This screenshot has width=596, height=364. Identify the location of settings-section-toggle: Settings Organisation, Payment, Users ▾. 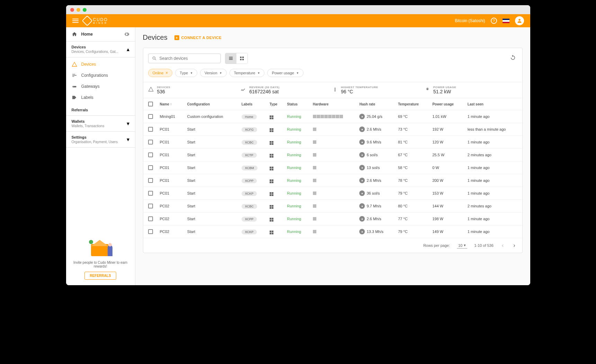
(100, 140).